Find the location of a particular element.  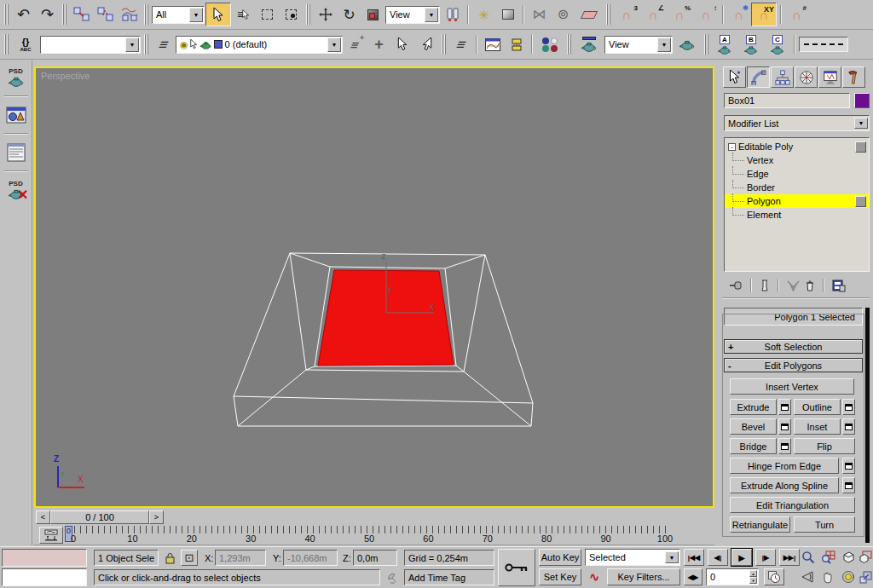

maxscript-mini-listener-white is located at coordinates (44, 578).